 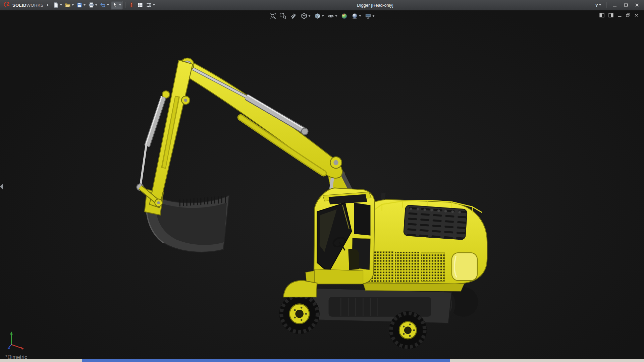 What do you see at coordinates (318, 16) in the screenshot?
I see `display-style-icon` at bounding box center [318, 16].